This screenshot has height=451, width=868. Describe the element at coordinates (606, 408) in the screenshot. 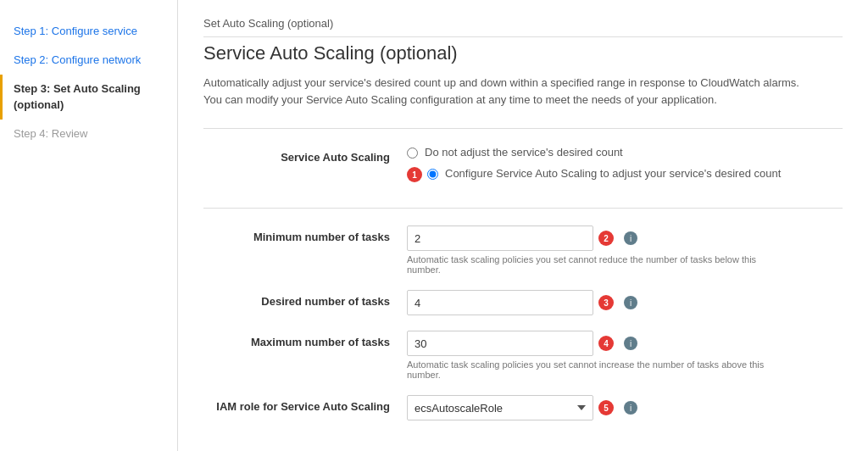

I see `badge-5: 5` at that location.